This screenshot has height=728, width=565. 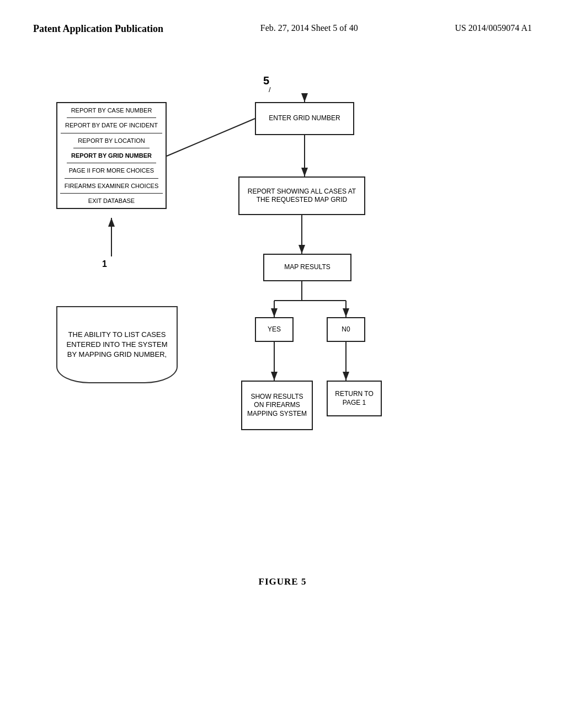 I want to click on return-to-box: RETURN TO PAGE 1, so click(x=354, y=398).